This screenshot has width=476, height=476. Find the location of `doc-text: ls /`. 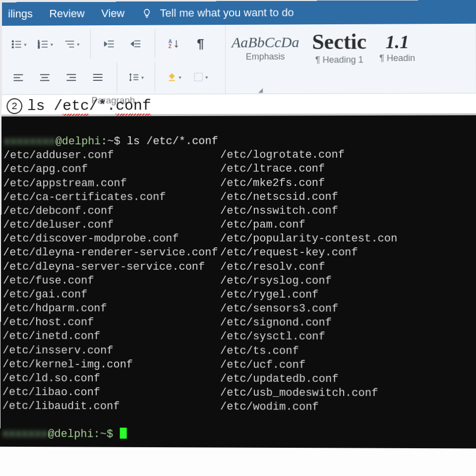

doc-text: ls / is located at coordinates (45, 106).